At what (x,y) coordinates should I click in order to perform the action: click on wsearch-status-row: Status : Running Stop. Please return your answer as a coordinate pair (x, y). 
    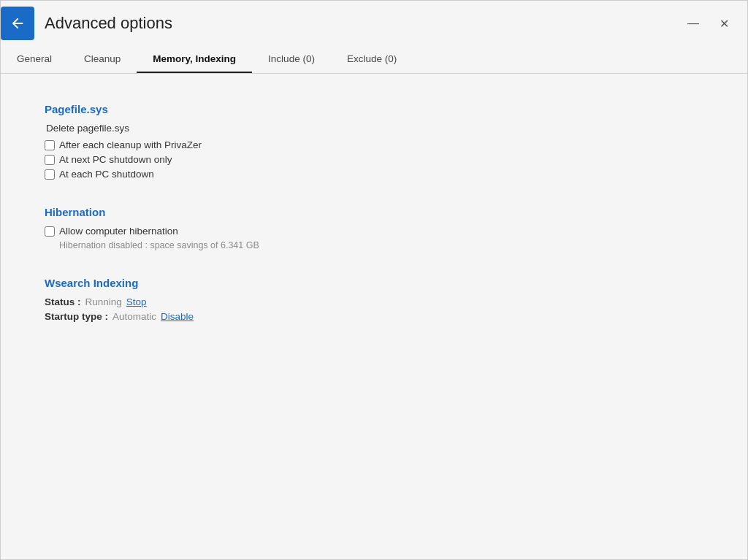
    Looking at the image, I should click on (374, 302).